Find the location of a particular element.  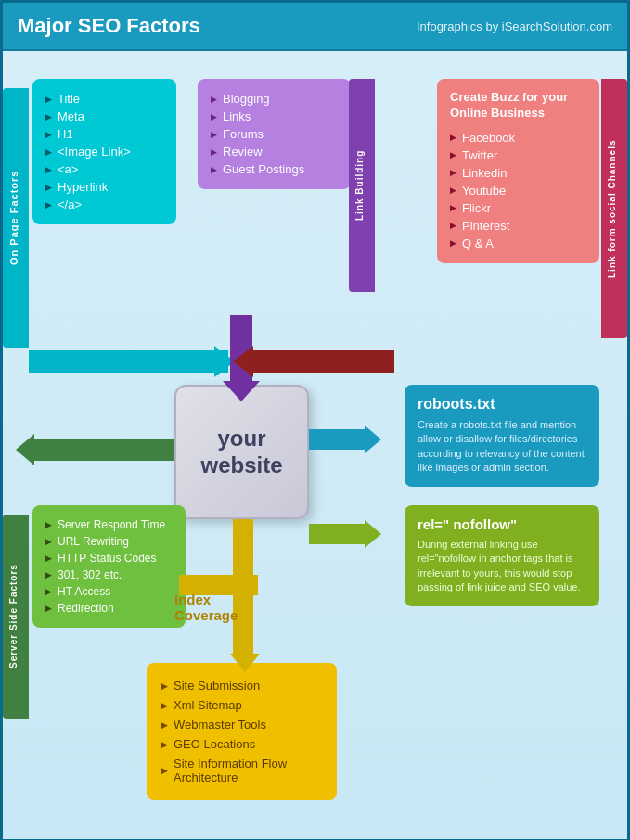

header: Major SEO Factors Infographics by iSearc… is located at coordinates (315, 27).